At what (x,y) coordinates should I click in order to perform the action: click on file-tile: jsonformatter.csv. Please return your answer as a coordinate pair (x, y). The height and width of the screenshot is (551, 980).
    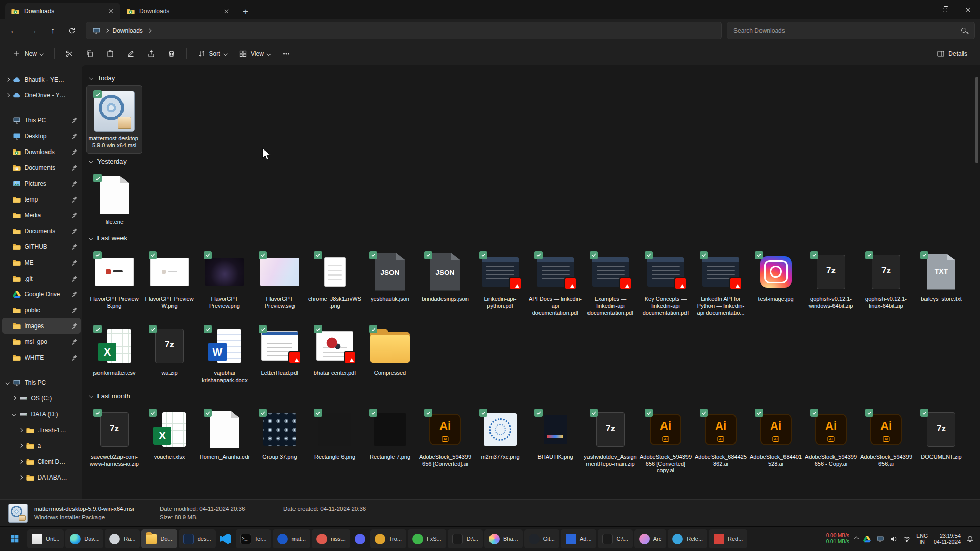
    Looking at the image, I should click on (114, 351).